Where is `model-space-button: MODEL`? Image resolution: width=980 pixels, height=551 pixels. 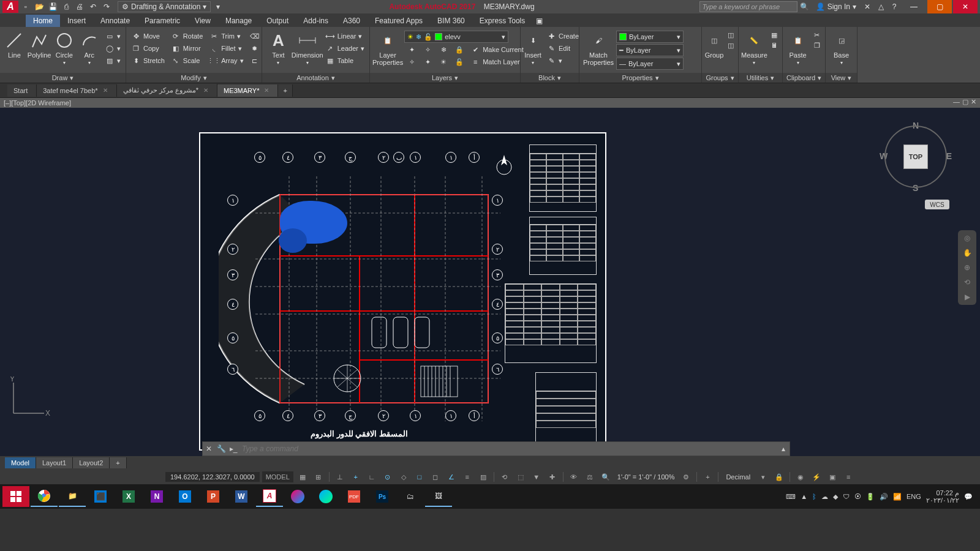 model-space-button: MODEL is located at coordinates (278, 477).